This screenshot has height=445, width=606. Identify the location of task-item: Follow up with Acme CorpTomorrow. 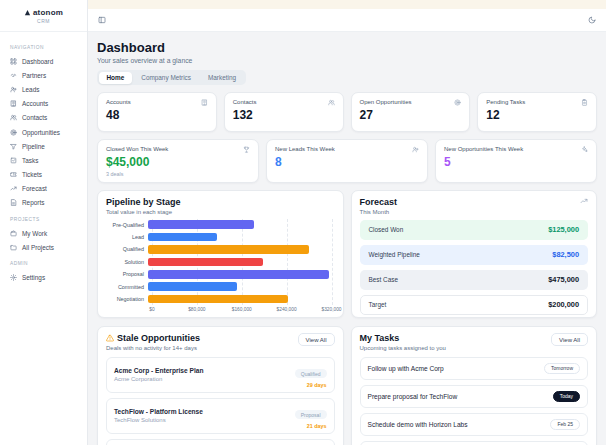
(474, 368).